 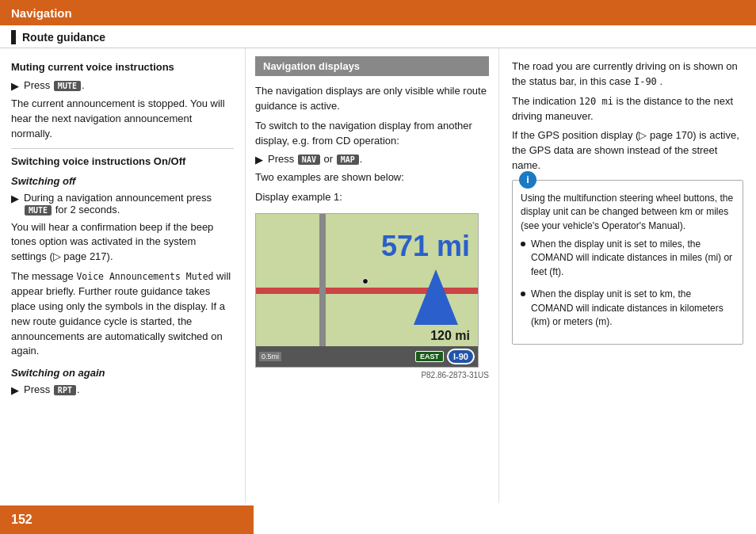 What do you see at coordinates (367, 290) in the screenshot?
I see `map-display: 571 mi 120 mi 0.5mi EAST I-90` at bounding box center [367, 290].